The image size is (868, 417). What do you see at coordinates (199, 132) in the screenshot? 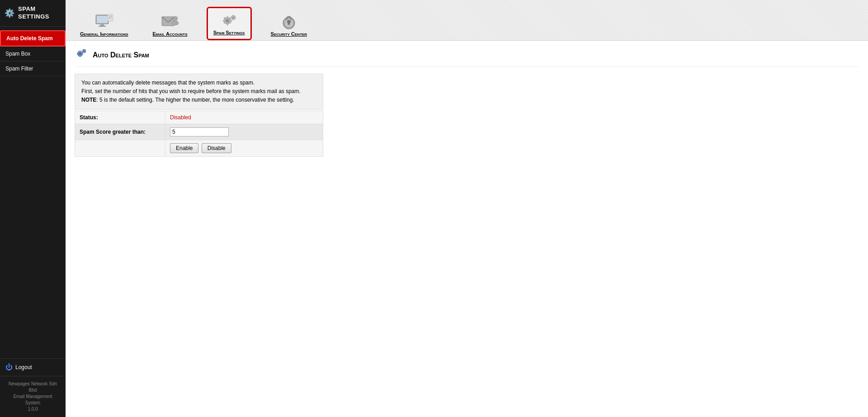
I see `spam-score-input` at bounding box center [199, 132].